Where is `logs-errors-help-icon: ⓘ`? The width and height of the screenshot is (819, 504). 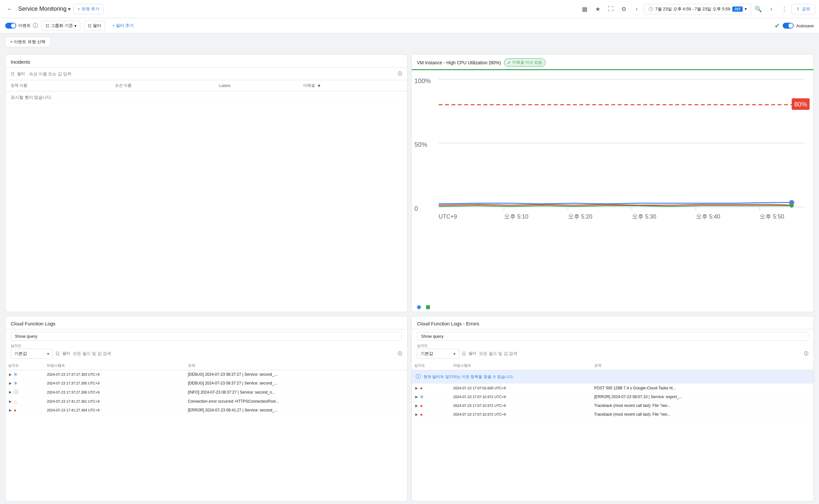 logs-errors-help-icon: ⓘ is located at coordinates (806, 354).